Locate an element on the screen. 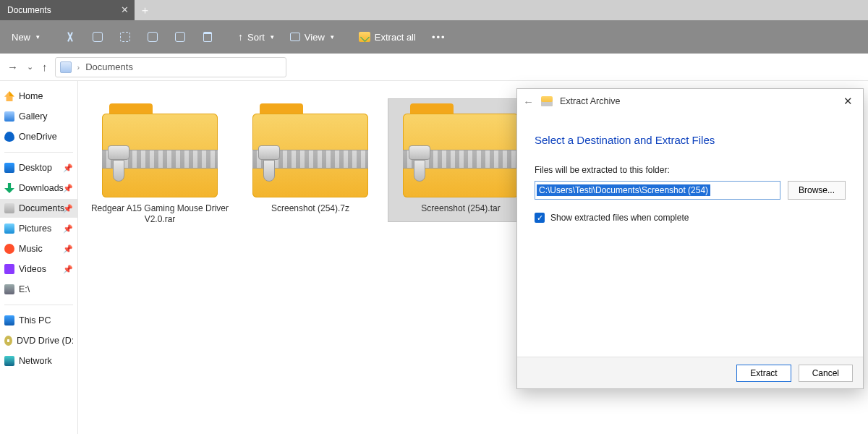 The image size is (868, 434). copy-icon is located at coordinates (98, 37).